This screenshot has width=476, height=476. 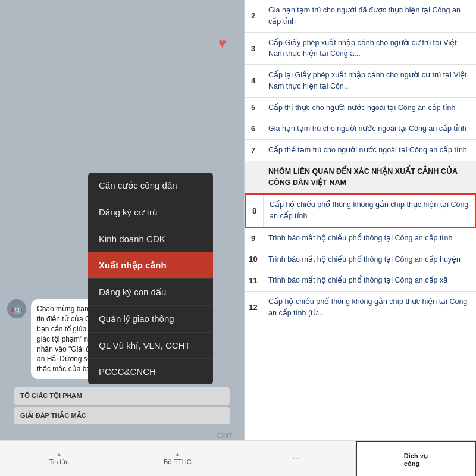 What do you see at coordinates (122, 406) in the screenshot?
I see `quick-actions: TỐ GIÁC TỘI PHẠM GIẢI ĐÁP THẮC MẮC` at bounding box center [122, 406].